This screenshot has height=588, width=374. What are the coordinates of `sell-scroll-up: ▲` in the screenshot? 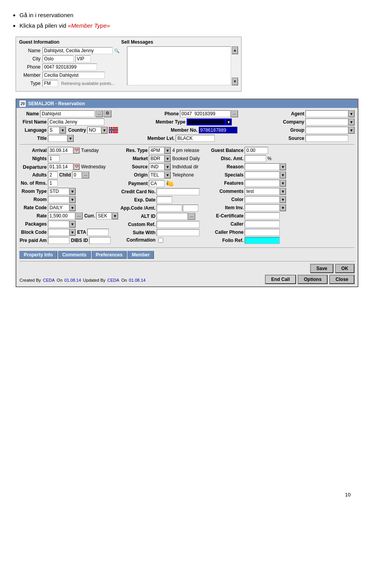 It's located at (235, 50).